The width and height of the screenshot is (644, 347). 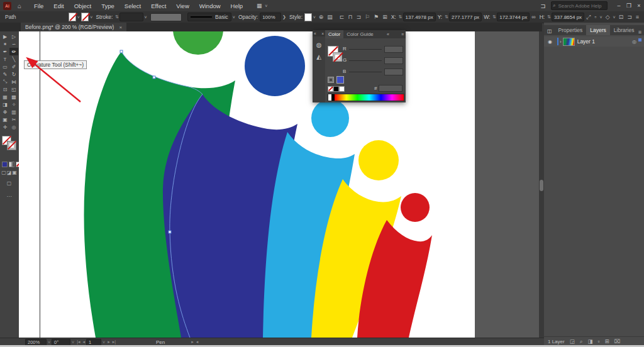 I want to click on r-slider, so click(x=365, y=49).